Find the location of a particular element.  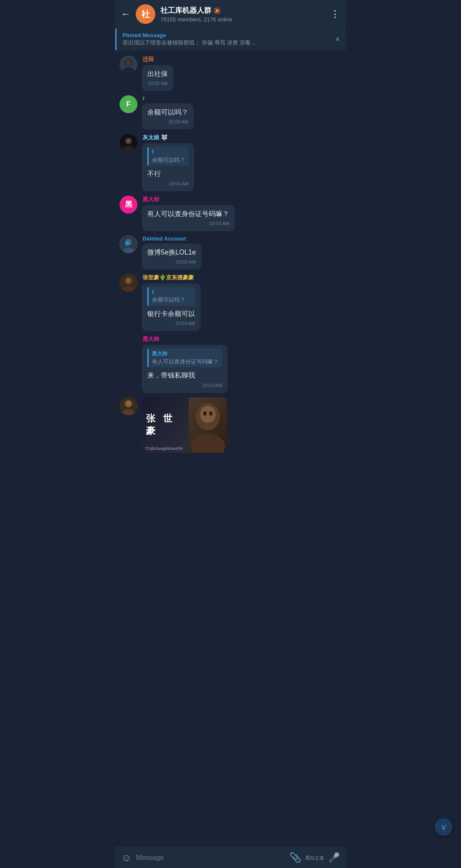

message-row: 迁回 出社保 10:02 AM is located at coordinates (230, 73).